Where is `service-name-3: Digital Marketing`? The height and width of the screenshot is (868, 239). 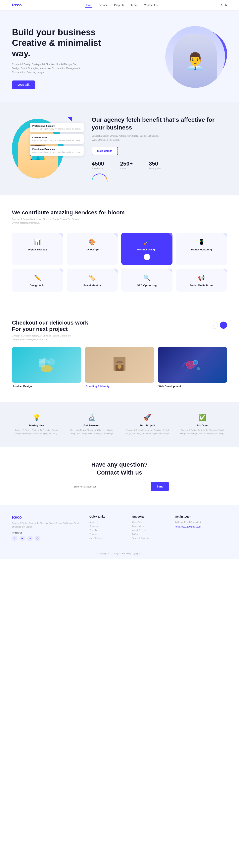
service-name-3: Digital Marketing is located at coordinates (202, 249).